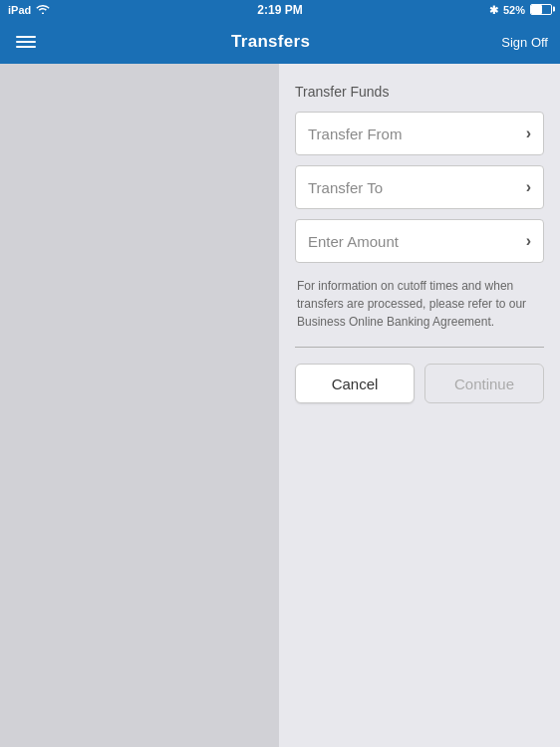 This screenshot has height=747, width=560. Describe the element at coordinates (420, 241) in the screenshot. I see `enter-amount-field: Enter Amount ›` at that location.